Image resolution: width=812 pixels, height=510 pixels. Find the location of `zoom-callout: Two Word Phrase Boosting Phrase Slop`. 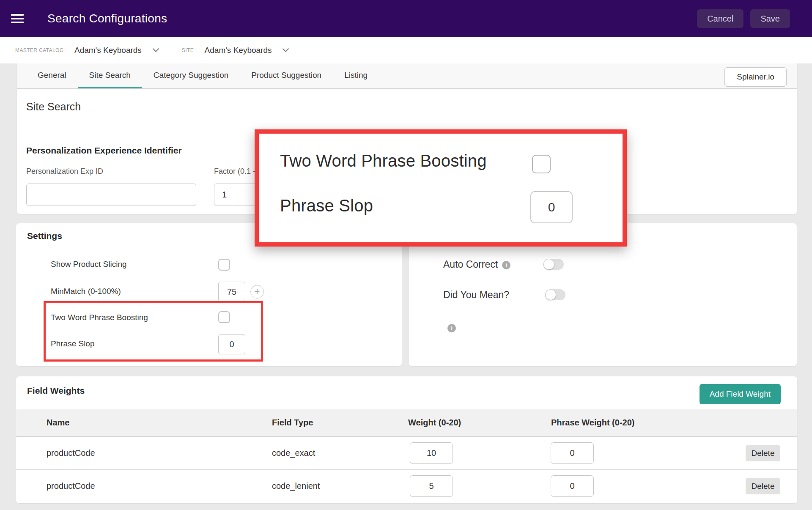

zoom-callout: Two Word Phrase Boosting Phrase Slop is located at coordinates (441, 188).